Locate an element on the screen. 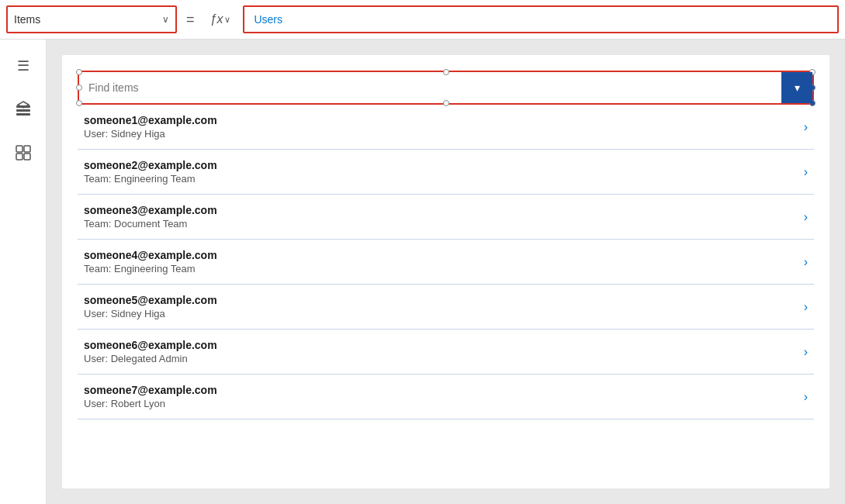 The image size is (845, 504). fx-label: ƒx is located at coordinates (217, 19).